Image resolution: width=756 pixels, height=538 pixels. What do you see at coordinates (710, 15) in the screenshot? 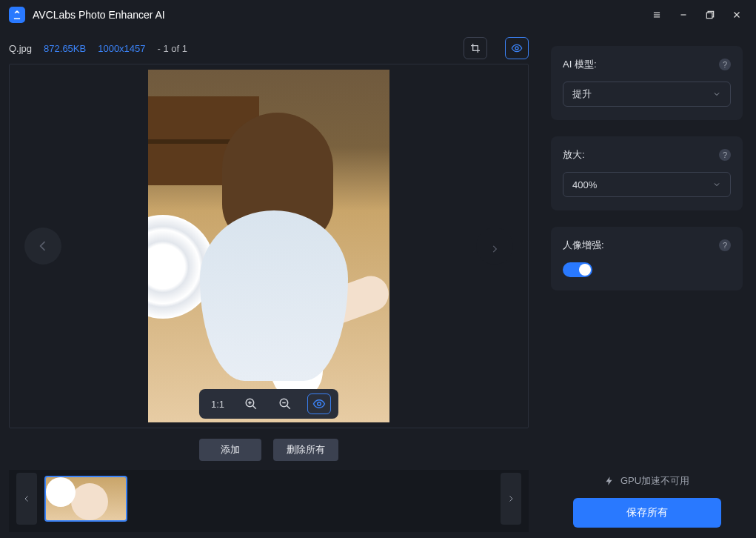
I see `maximize-button` at bounding box center [710, 15].